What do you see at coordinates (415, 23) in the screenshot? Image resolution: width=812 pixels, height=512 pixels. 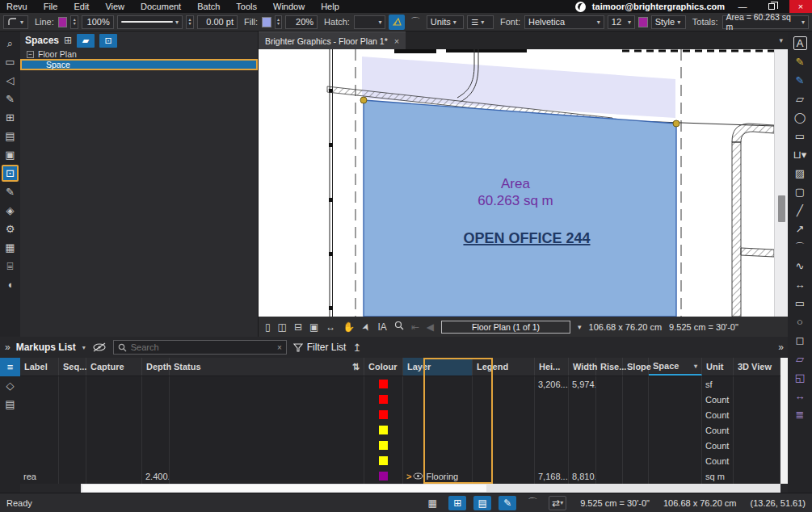 I see `curve-tool-button: ⌒` at bounding box center [415, 23].